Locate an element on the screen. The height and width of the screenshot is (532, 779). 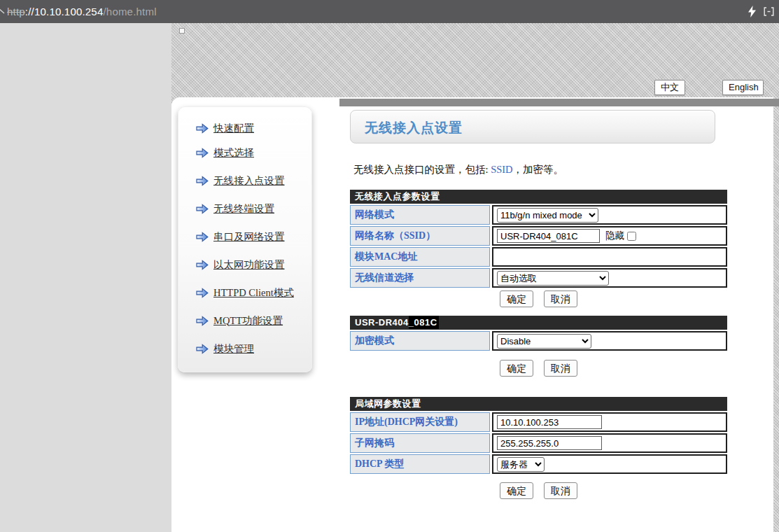
dhcp-type-select: 服务器 is located at coordinates (521, 465).